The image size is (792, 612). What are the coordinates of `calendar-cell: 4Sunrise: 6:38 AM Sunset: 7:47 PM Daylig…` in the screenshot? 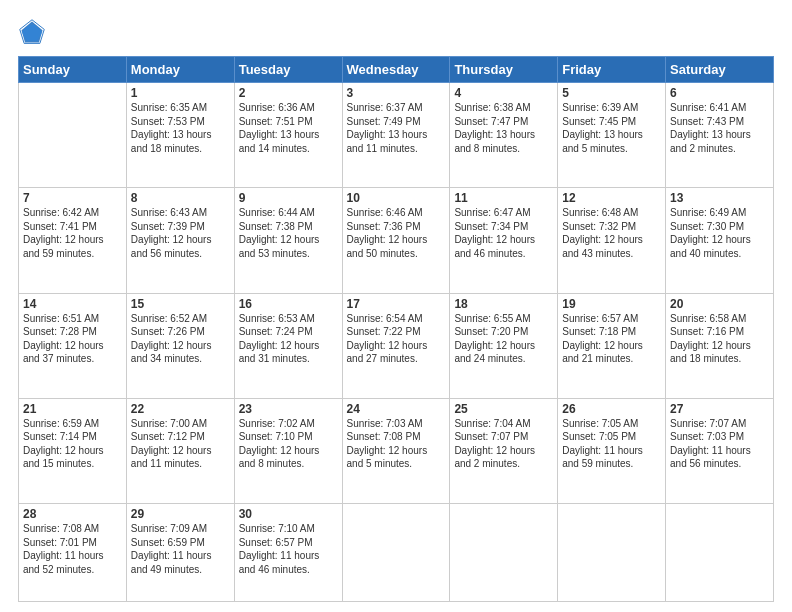 It's located at (504, 136).